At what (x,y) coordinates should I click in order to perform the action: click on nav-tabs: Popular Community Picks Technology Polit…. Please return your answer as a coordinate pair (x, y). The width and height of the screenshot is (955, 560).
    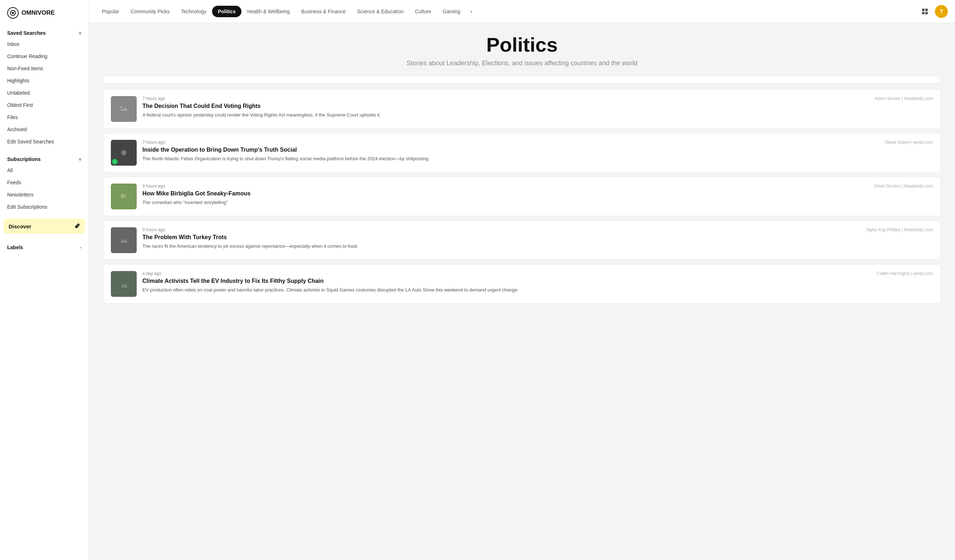
    Looking at the image, I should click on (508, 11).